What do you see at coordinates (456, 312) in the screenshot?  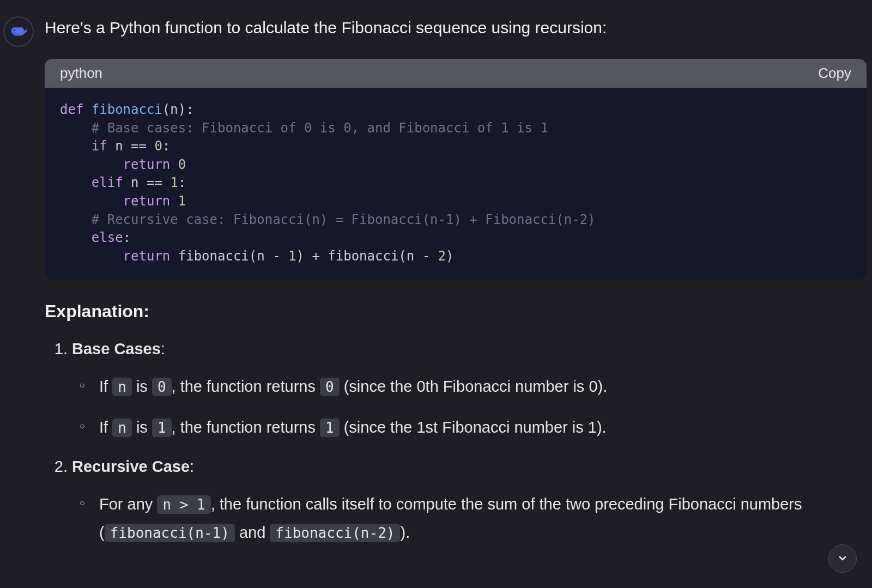 I see `explanation-heading: Explanation:` at bounding box center [456, 312].